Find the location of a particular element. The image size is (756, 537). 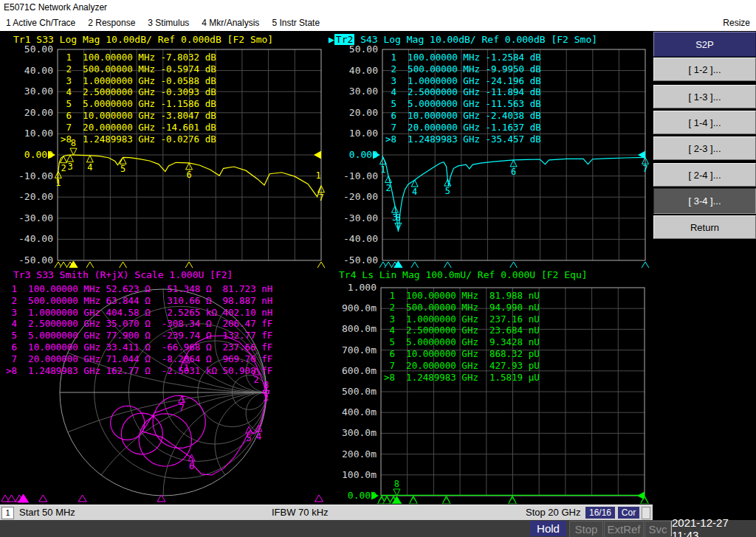

marker-row: 5 5.0000000 GHz 9.3428 nU is located at coordinates (462, 342).